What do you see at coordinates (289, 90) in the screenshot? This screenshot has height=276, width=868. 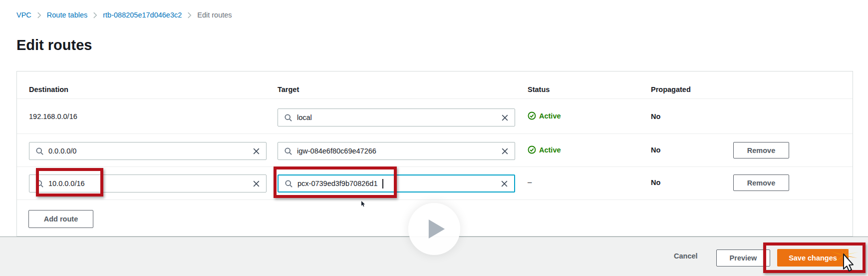 I see `column-header-target: Target` at bounding box center [289, 90].